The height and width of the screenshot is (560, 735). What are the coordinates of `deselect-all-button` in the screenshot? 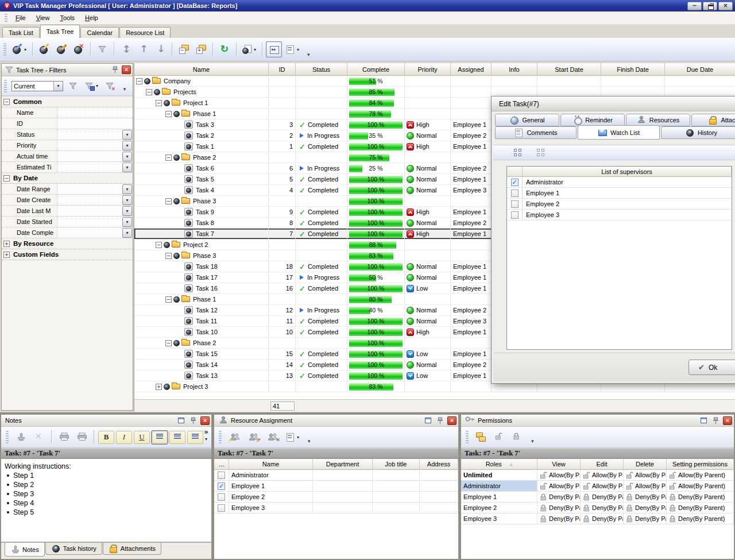 It's located at (540, 153).